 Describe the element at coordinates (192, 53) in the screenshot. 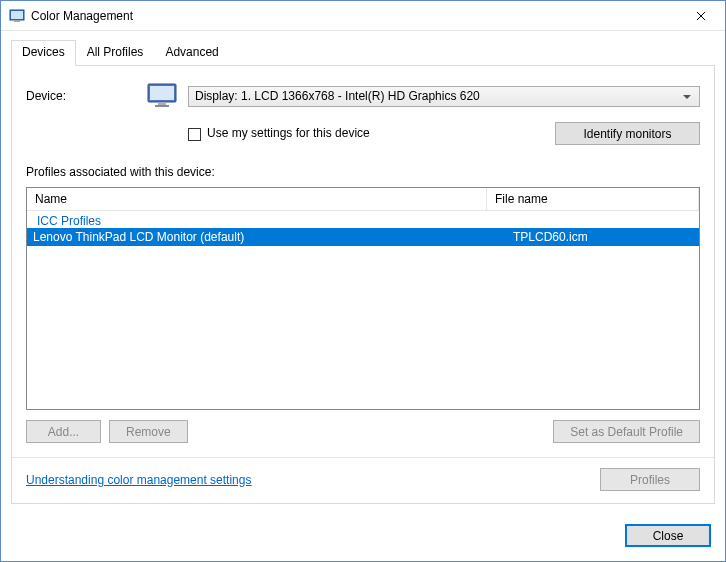

I see `tab-advanced: Advanced` at that location.